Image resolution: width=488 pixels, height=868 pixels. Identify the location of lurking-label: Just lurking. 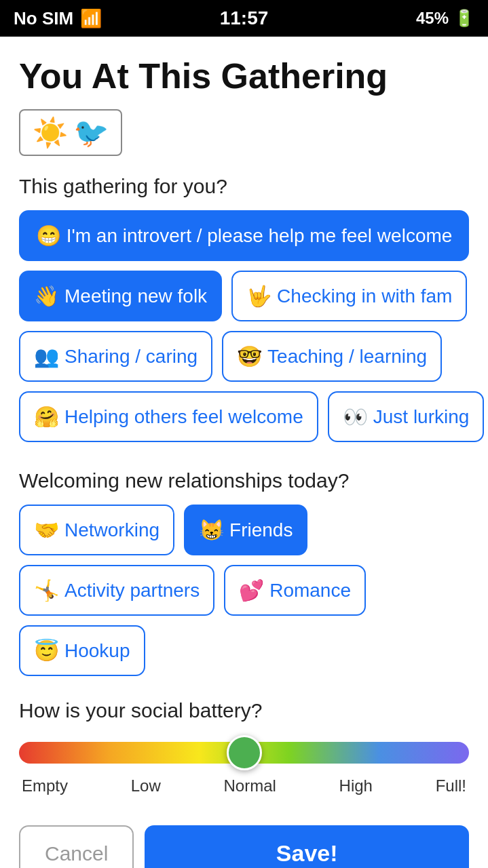
(421, 417).